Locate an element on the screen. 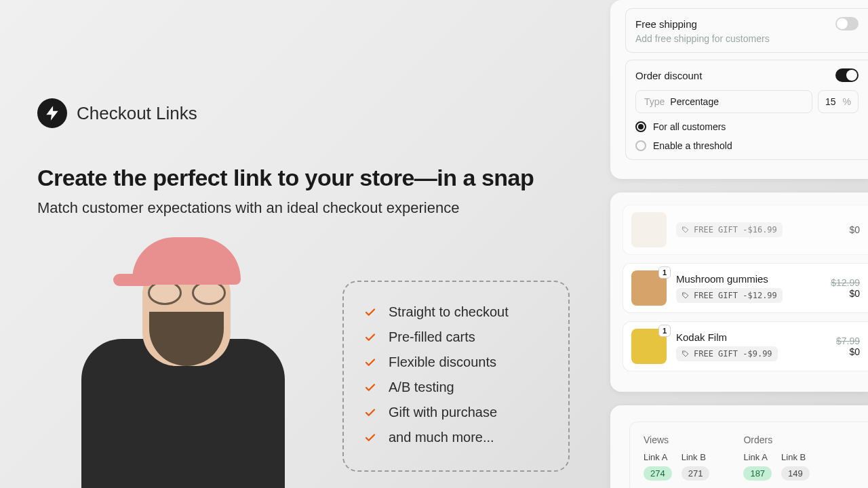  presenter-photo is located at coordinates (183, 363).